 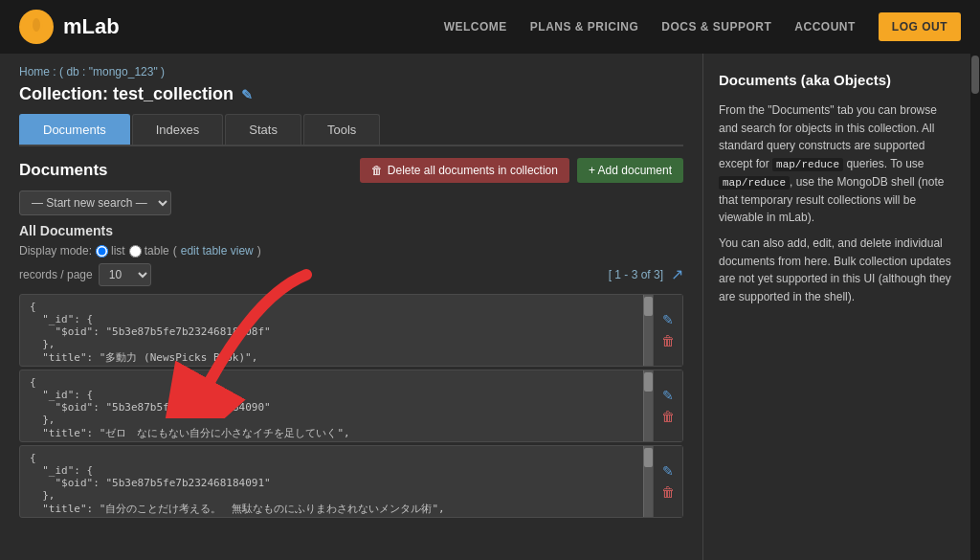 What do you see at coordinates (73, 72) in the screenshot?
I see `breadcrumb-db: db` at bounding box center [73, 72].